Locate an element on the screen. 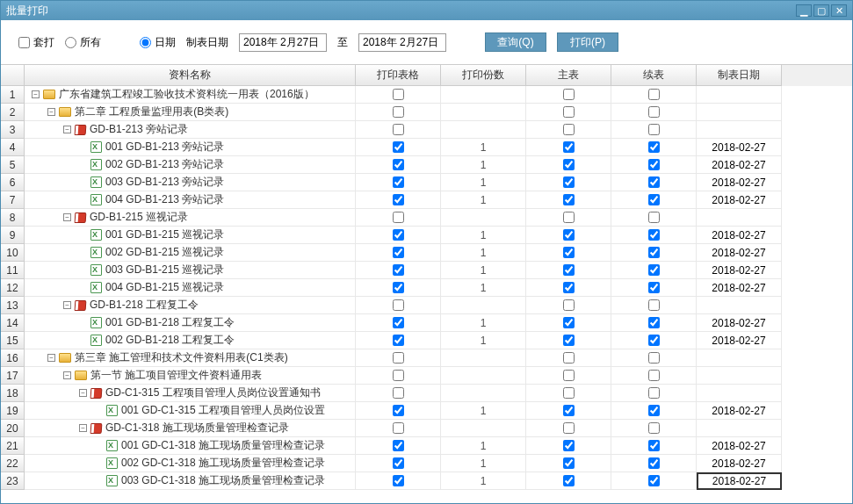  table-row: 10002 GD-B1-215 巡视记录12018-02-27 is located at coordinates (427, 253).